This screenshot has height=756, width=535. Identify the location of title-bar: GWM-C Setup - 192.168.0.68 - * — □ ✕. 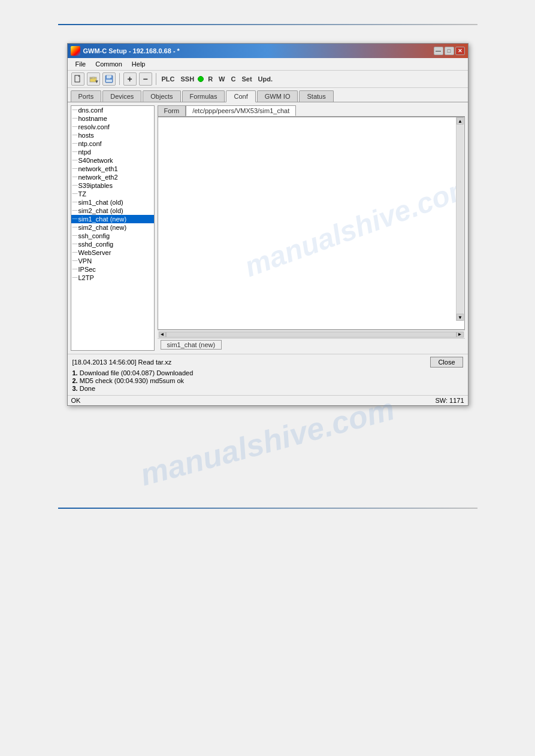
(268, 51).